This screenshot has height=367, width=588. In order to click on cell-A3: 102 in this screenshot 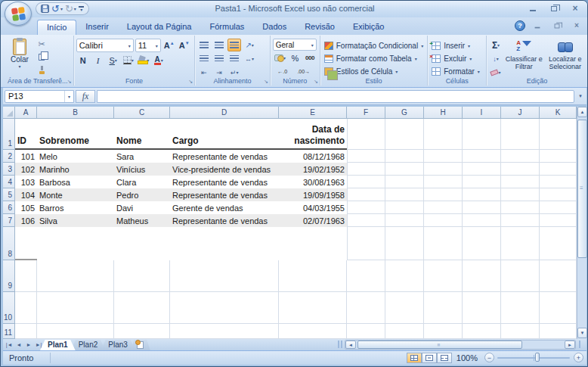, I will do `click(26, 170)`.